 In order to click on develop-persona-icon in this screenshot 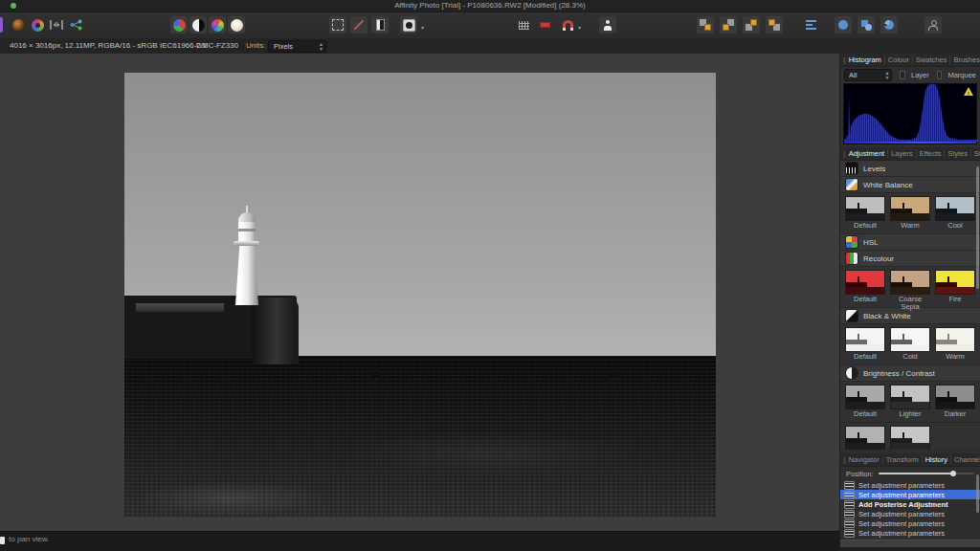, I will do `click(56, 25)`.